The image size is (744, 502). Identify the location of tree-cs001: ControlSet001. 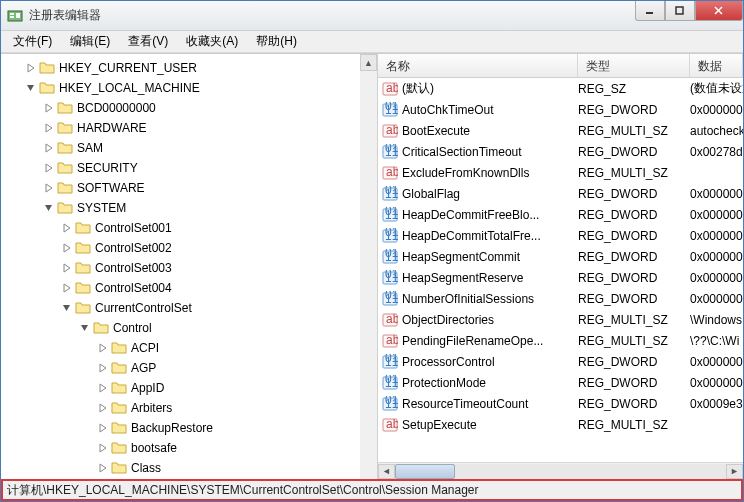
(189, 228).